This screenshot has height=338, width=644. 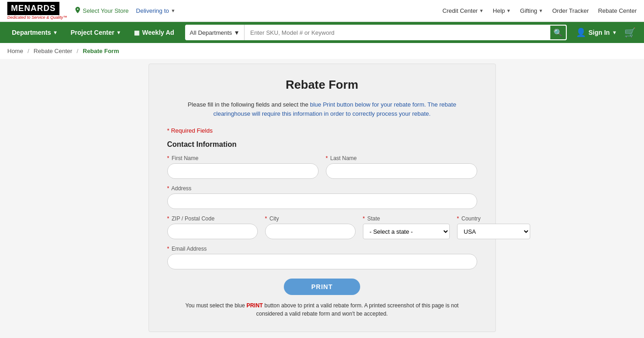 What do you see at coordinates (630, 32) in the screenshot?
I see `cart-button: 🛒` at bounding box center [630, 32].